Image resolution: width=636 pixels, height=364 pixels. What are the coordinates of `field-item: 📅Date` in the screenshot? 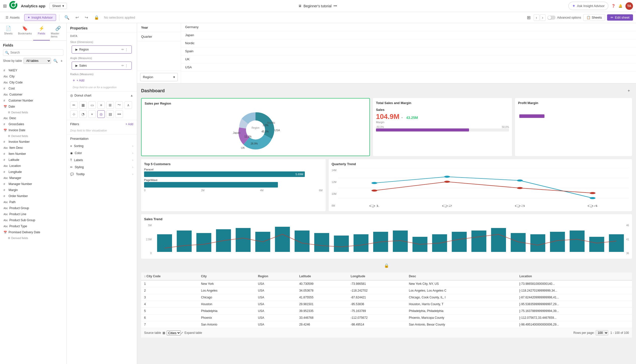 It's located at (33, 107).